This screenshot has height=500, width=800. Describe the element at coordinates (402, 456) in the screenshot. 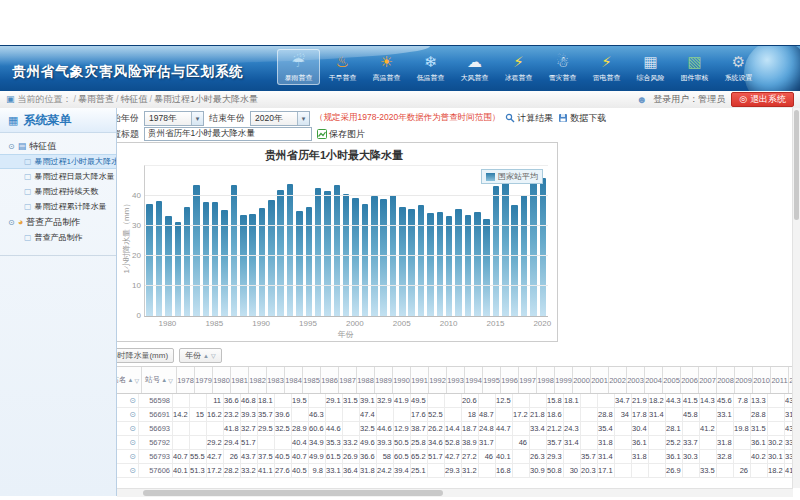

I see `value-cell-1991: 60.5` at that location.